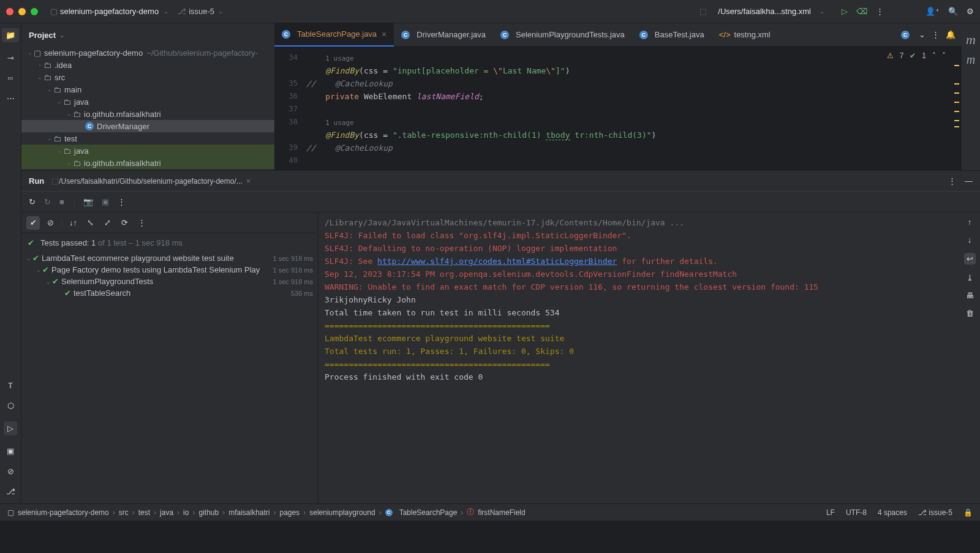  Describe the element at coordinates (916, 56) in the screenshot. I see `inspection-widget: ⚠7 ✔1 ˄˅` at that location.